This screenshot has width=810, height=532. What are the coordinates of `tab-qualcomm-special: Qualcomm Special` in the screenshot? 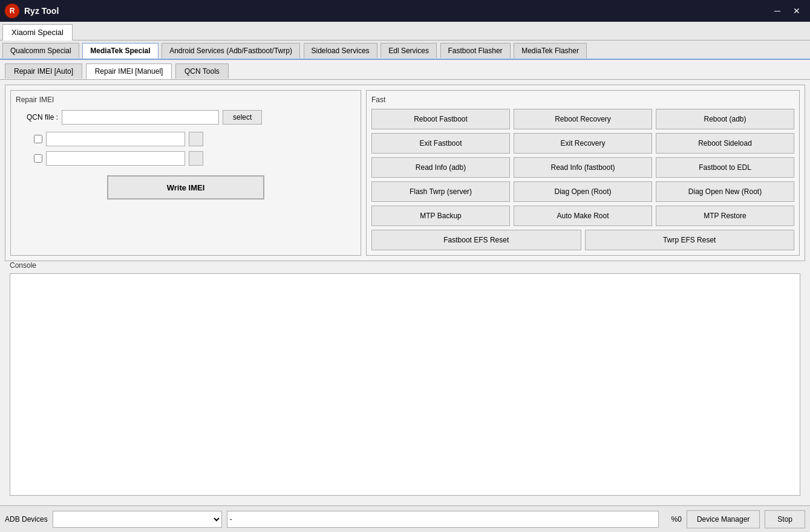 It's located at (41, 51).